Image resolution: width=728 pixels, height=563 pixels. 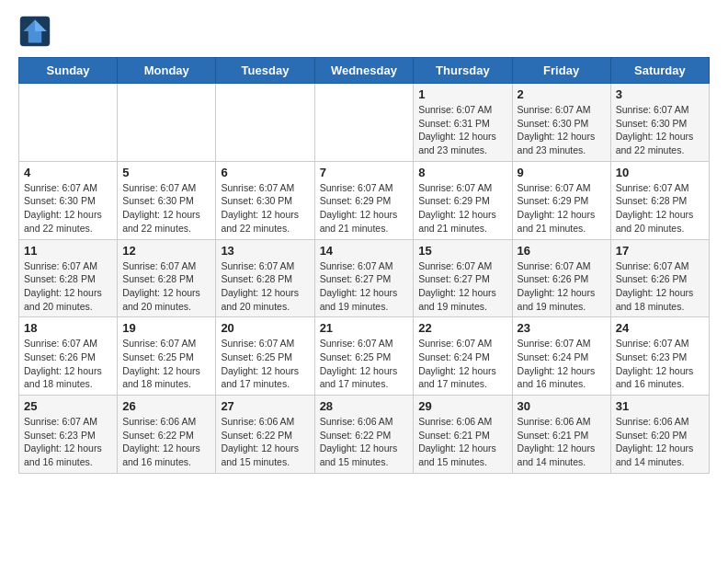 I want to click on calendar-header: SundayMondayTuesdayWednesdayThursdayFrid…, so click(x=364, y=71).